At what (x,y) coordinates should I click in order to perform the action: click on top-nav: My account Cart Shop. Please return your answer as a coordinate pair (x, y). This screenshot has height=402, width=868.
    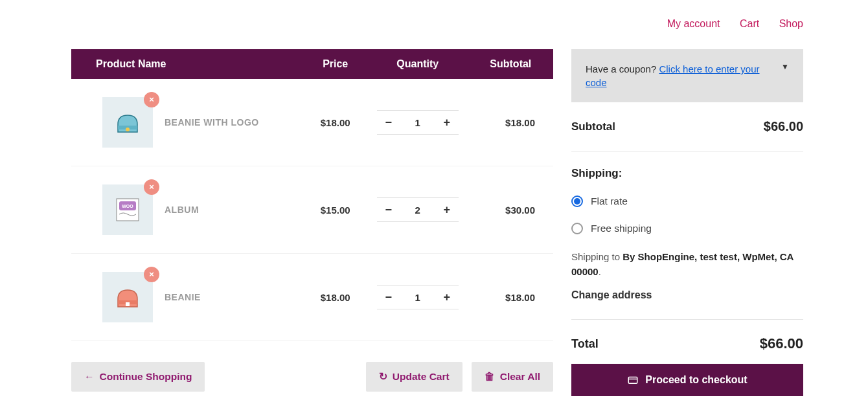
    Looking at the image, I should click on (437, 18).